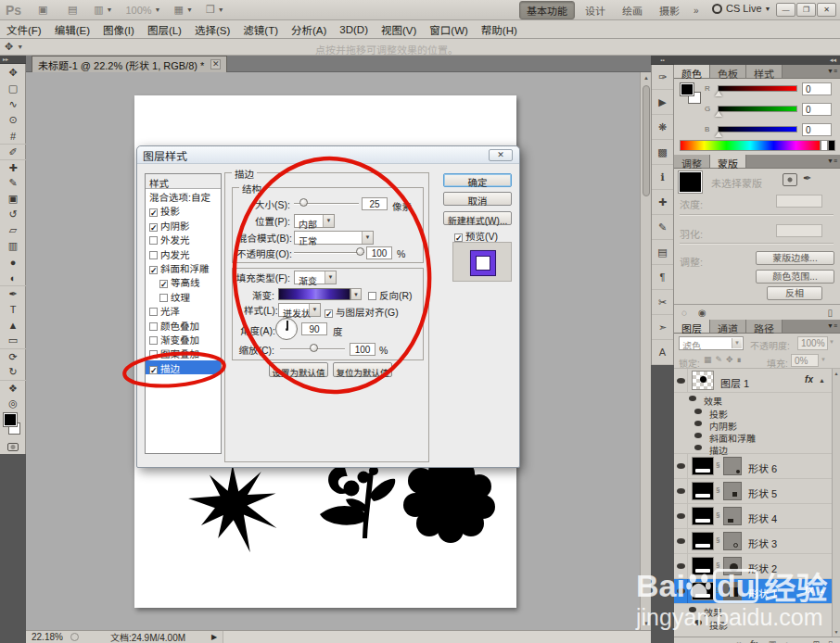  Describe the element at coordinates (812, 343) in the screenshot. I see `opacity-field: 100%` at that location.